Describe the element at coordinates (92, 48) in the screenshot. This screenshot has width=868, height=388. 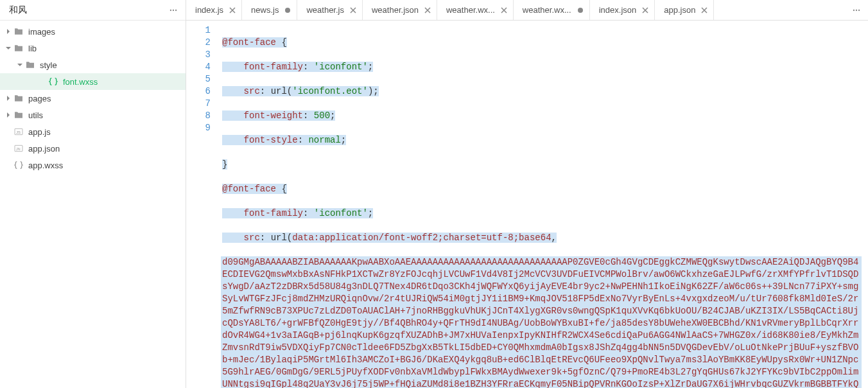
I see `folder-lib: lib` at that location.